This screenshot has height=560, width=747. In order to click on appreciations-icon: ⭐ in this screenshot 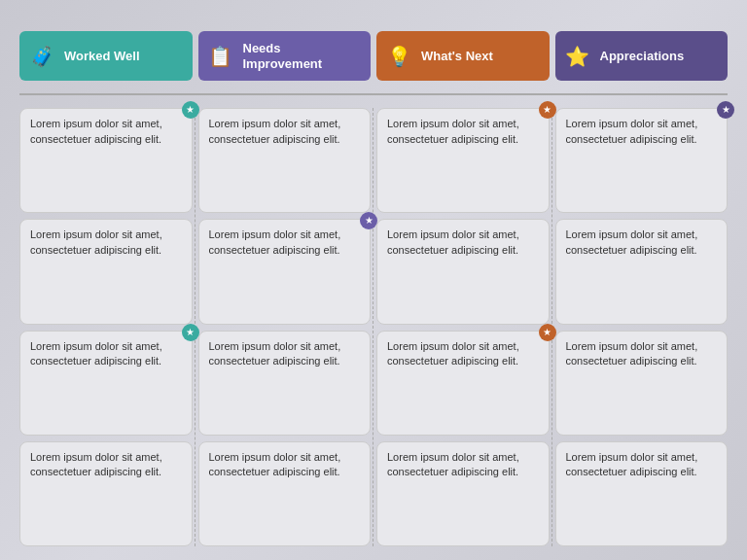, I will do `click(578, 56)`.